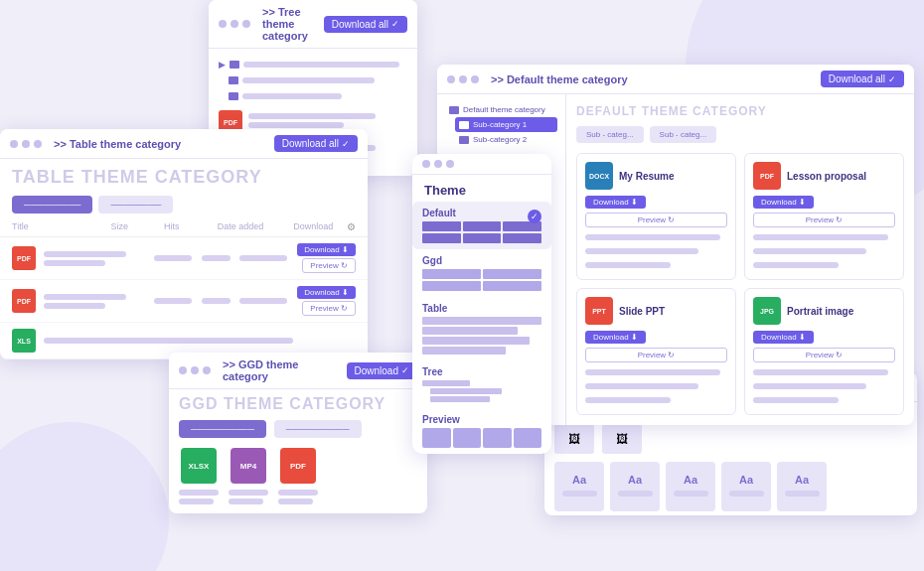 This screenshot has width=924, height=571. What do you see at coordinates (482, 165) in the screenshot?
I see `theme-titlebar` at bounding box center [482, 165].